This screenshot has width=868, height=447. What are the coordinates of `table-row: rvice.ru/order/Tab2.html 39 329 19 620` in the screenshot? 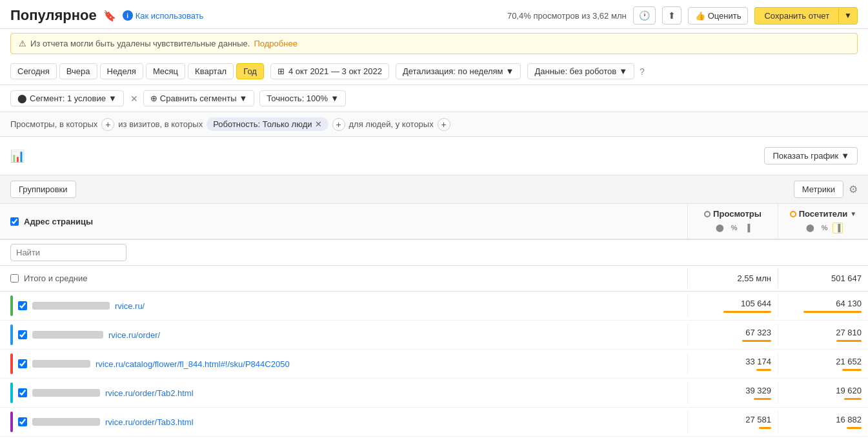 It's located at (434, 393).